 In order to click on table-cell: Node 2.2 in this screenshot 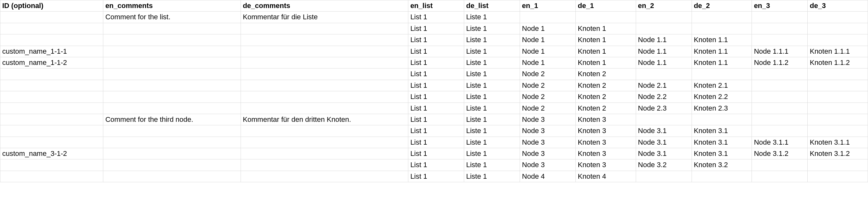, I will do `click(664, 97)`.